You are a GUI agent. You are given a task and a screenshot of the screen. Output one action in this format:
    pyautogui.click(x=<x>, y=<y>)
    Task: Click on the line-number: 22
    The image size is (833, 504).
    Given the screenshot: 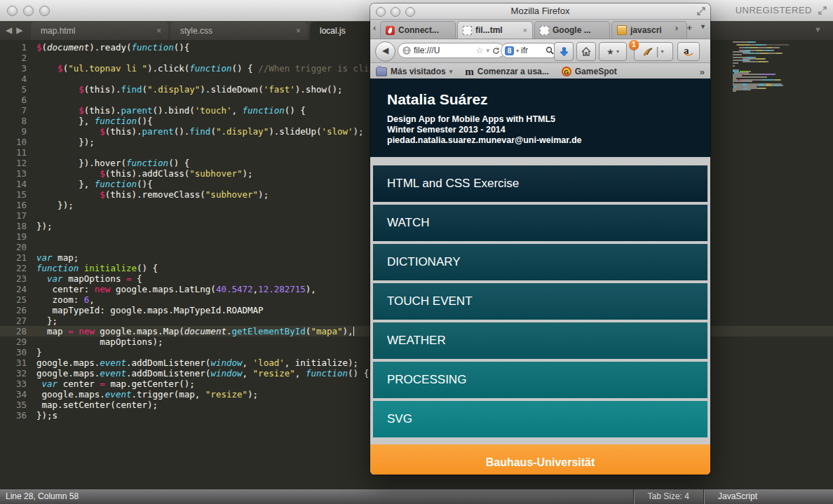 What is the action you would take?
    pyautogui.click(x=13, y=268)
    